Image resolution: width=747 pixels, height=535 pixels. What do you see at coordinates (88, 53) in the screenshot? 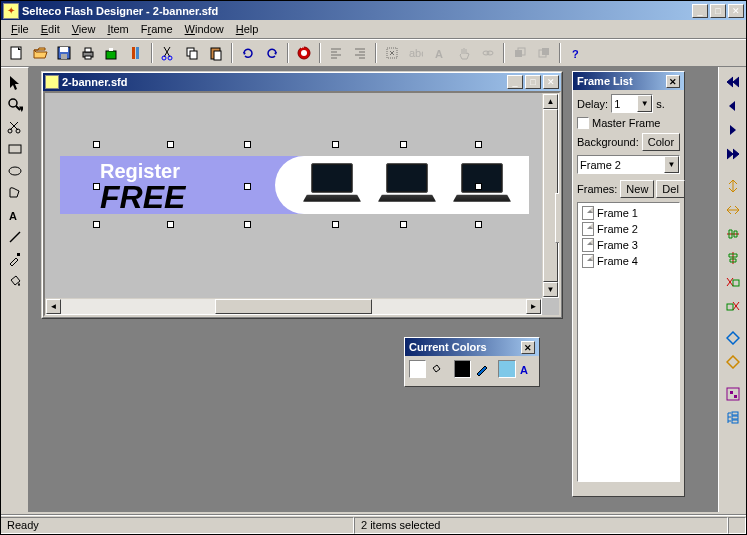
I see `print-button` at bounding box center [88, 53].